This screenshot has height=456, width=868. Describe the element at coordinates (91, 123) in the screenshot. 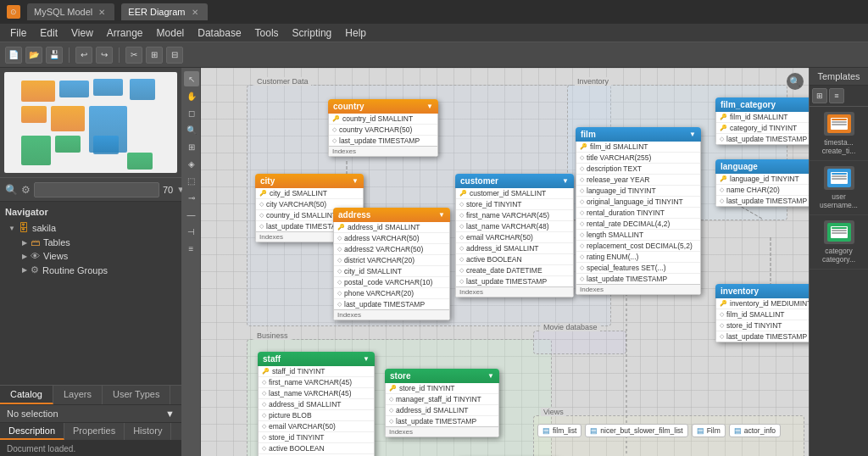

I see `minimap` at that location.